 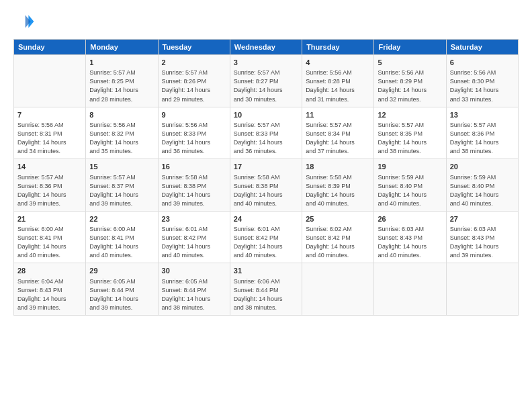 What do you see at coordinates (410, 86) in the screenshot?
I see `cell-text: Sunrise: 5:56 AM Sunset: 8:29 PM Dayligh…` at bounding box center [410, 86].